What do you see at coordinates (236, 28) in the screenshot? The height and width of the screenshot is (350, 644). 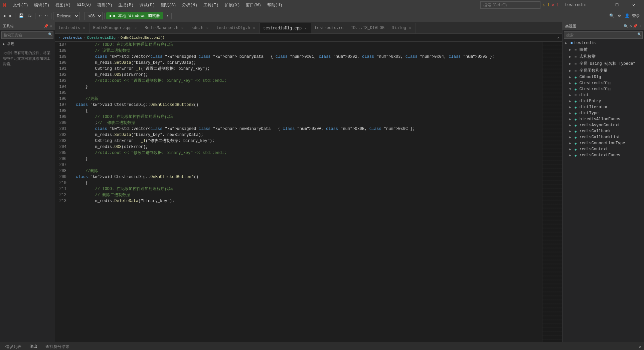 I see `tab-testredisdlg-h: testredisDlg.h ✕` at bounding box center [236, 28].